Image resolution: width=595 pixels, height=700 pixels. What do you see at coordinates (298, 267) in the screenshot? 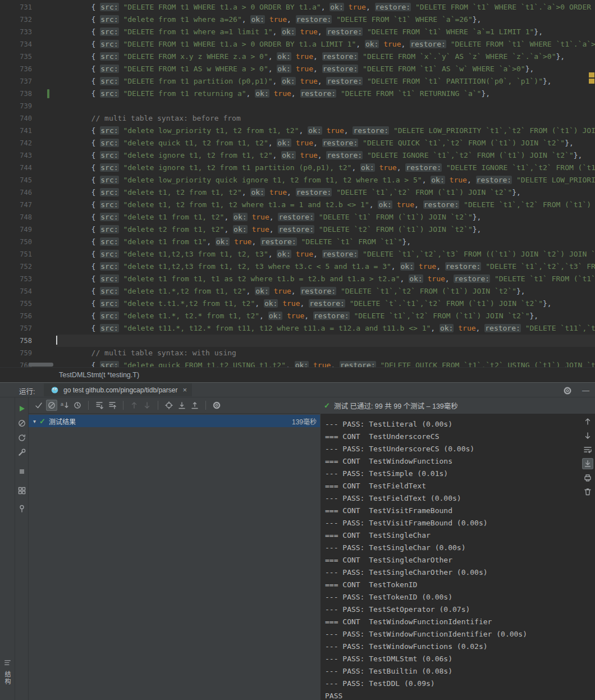
I see `code-line: 752 { src: "delete t1,t2,t3 from t1, t2,…` at bounding box center [298, 267].